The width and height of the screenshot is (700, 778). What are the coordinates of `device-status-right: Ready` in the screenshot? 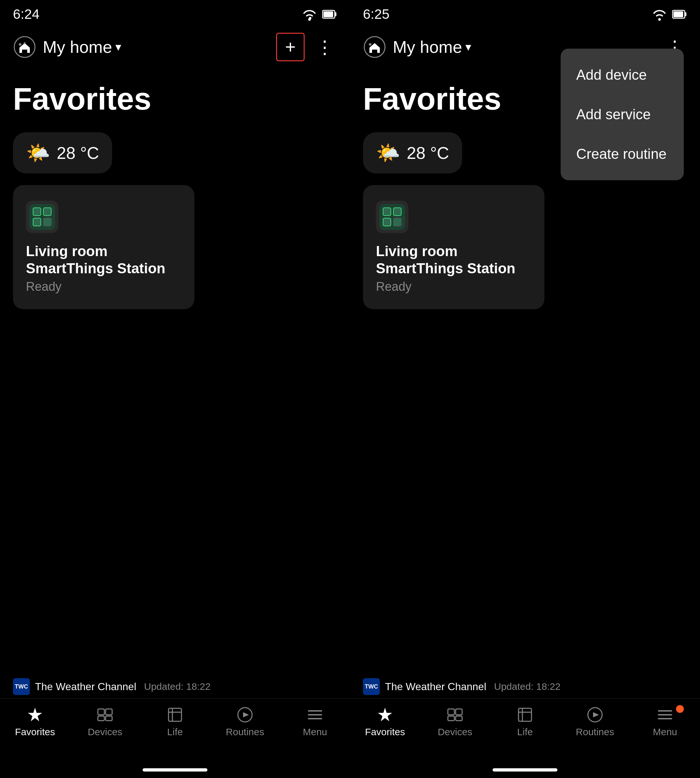 It's located at (454, 287).